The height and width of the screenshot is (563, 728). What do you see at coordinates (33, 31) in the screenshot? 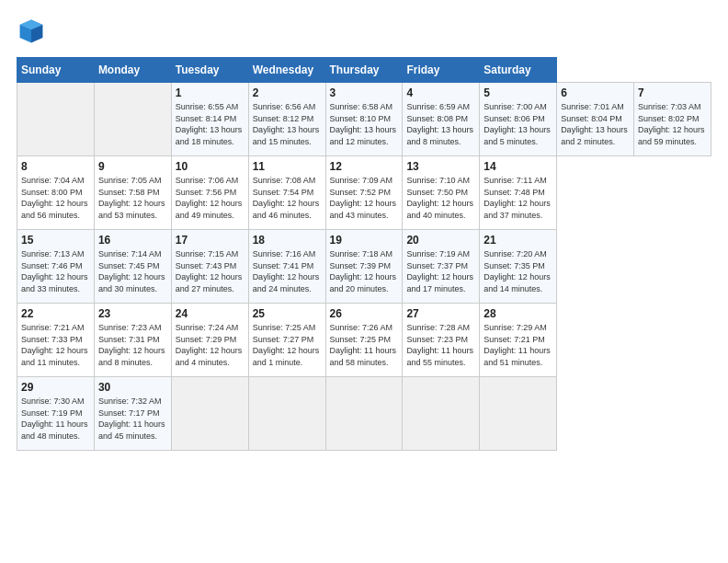
I see `logo` at bounding box center [33, 31].